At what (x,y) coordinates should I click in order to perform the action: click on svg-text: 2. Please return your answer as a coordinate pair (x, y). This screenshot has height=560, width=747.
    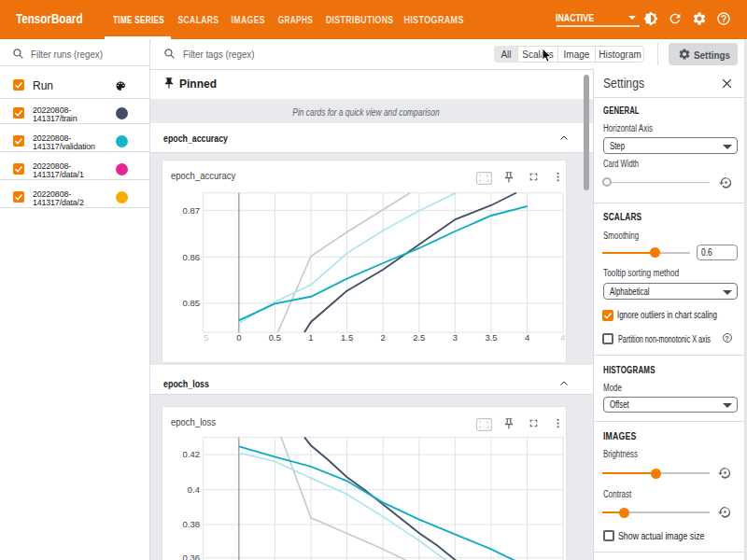
    Looking at the image, I should click on (383, 336).